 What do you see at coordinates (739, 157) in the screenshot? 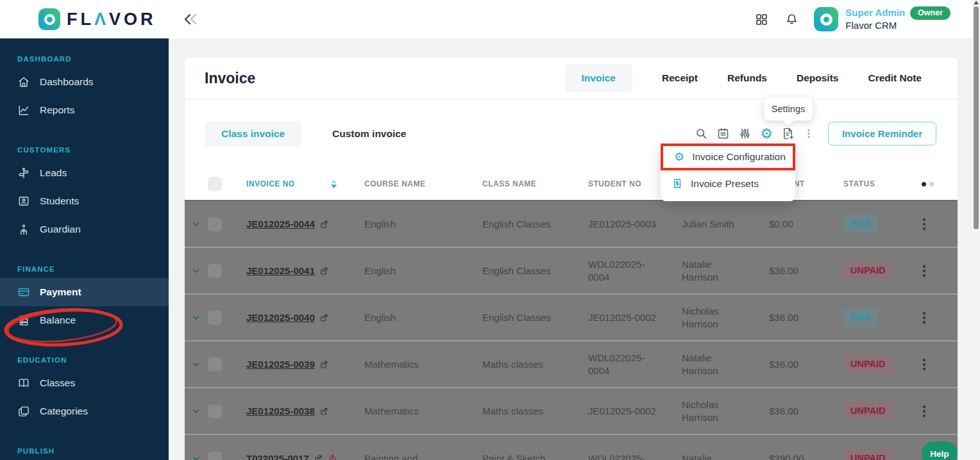
I see `menu-item-label: Invoice Configuration` at bounding box center [739, 157].